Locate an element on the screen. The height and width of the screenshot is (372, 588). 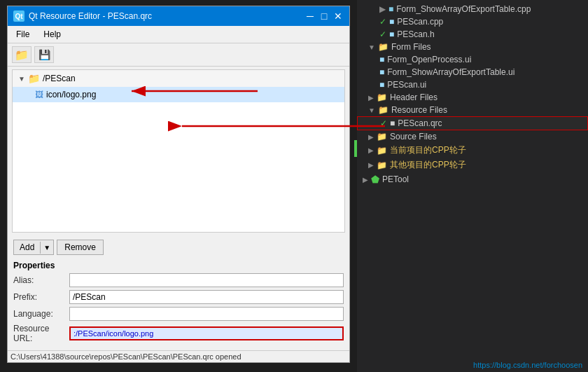
list-item: ▶ 📁 Source Files is located at coordinates (472, 137).